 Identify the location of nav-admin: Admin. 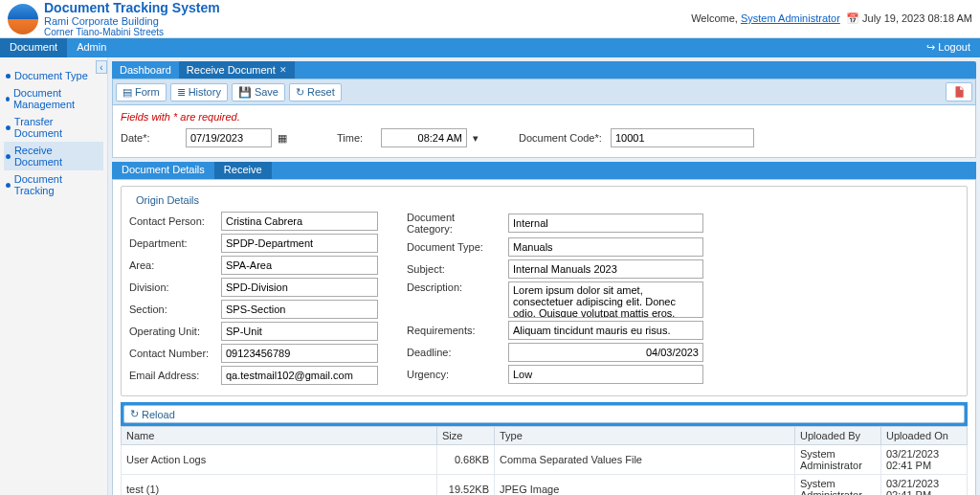
(92, 48).